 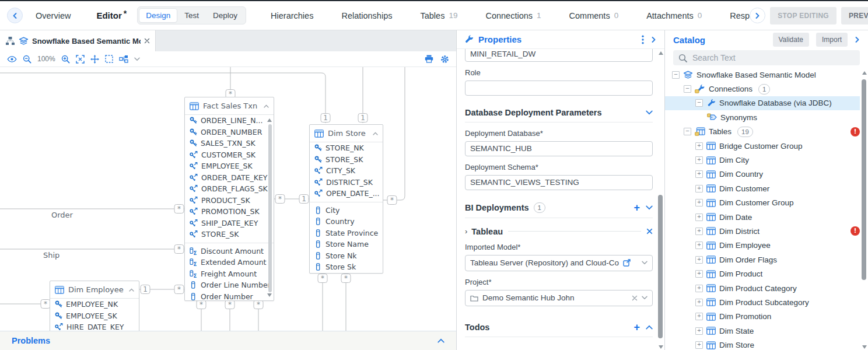 What do you see at coordinates (270, 120) in the screenshot?
I see `entity-scroll-up` at bounding box center [270, 120].